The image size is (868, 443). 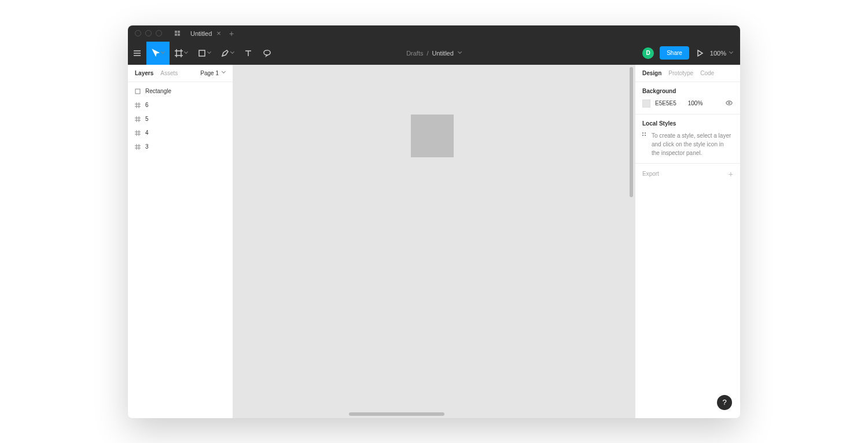 What do you see at coordinates (181, 53) in the screenshot?
I see `frame-tool` at bounding box center [181, 53].